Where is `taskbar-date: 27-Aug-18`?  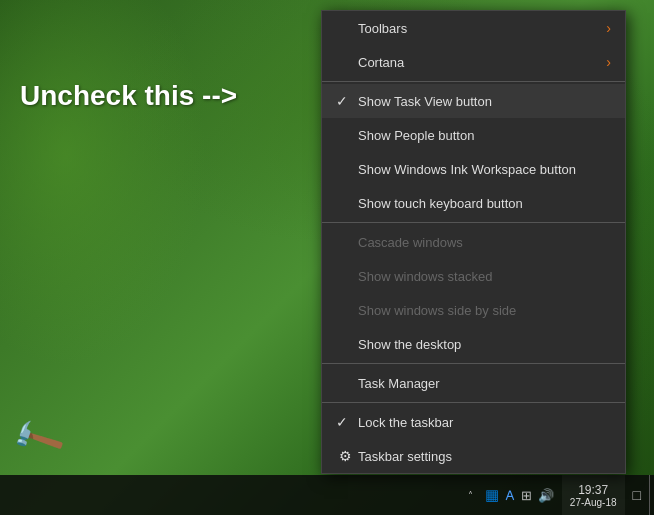
taskbar-date: 27-Aug-18 is located at coordinates (594, 502).